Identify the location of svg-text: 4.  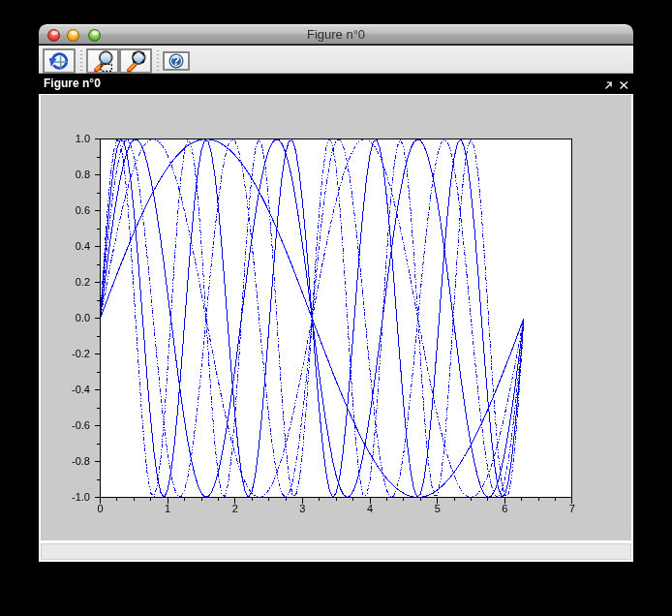
(370, 508).